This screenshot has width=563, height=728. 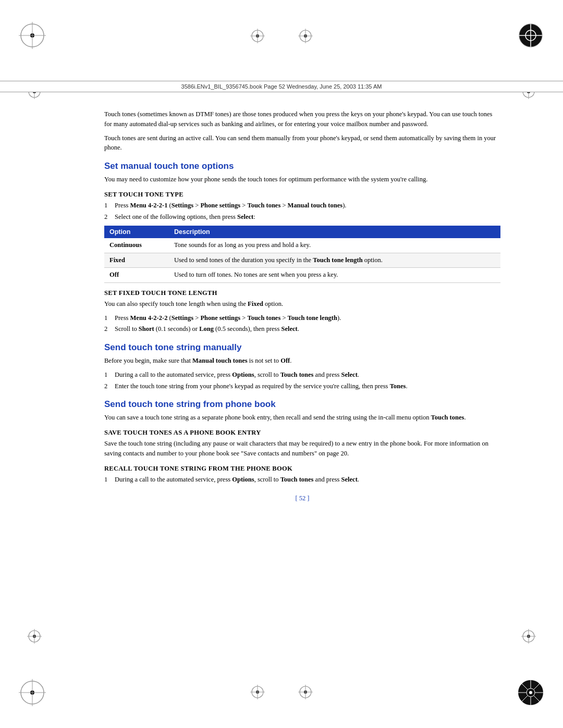 What do you see at coordinates (302, 245) in the screenshot?
I see `table-row: Continuous Tone sounds for as long as yo…` at bounding box center [302, 245].